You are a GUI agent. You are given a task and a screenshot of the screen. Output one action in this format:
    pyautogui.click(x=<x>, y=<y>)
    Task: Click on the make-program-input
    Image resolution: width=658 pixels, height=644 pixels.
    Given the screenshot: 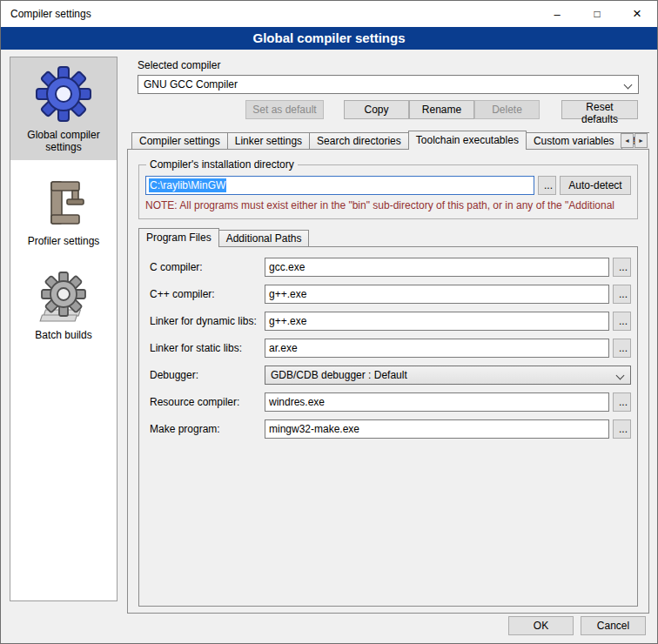 What is the action you would take?
    pyautogui.click(x=437, y=429)
    